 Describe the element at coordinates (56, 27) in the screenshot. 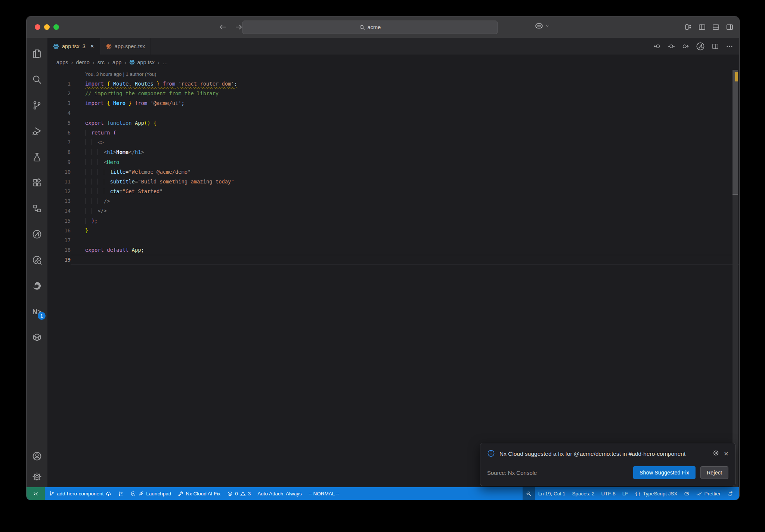

I see `zoom-window-button` at that location.